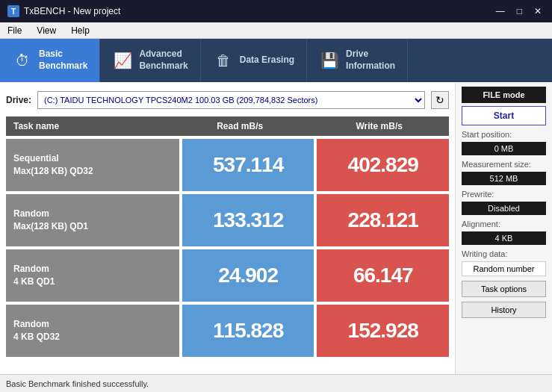 Image resolution: width=552 pixels, height=392 pixels. What do you see at coordinates (329, 60) in the screenshot?
I see `drive-info-icon: 💾` at bounding box center [329, 60].